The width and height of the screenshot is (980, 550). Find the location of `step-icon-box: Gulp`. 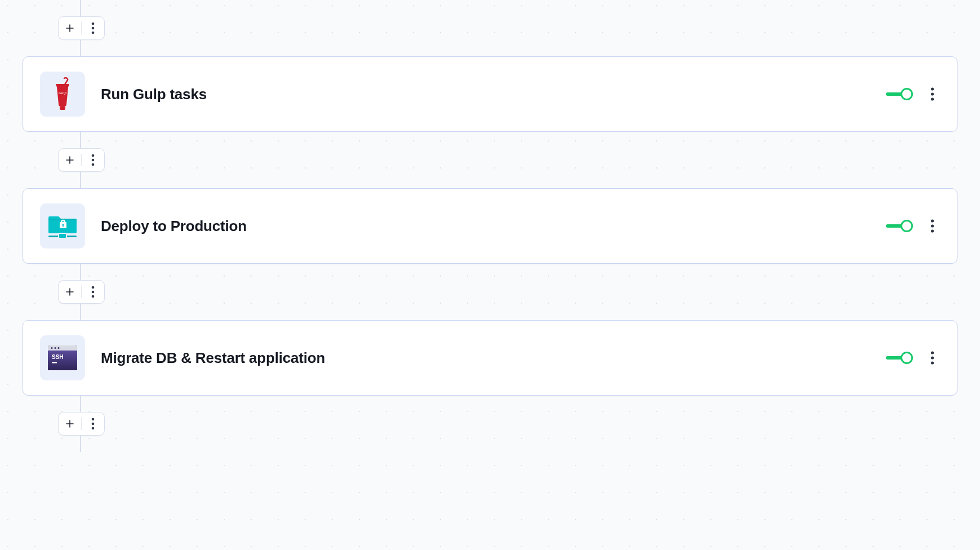

step-icon-box: Gulp is located at coordinates (63, 94).